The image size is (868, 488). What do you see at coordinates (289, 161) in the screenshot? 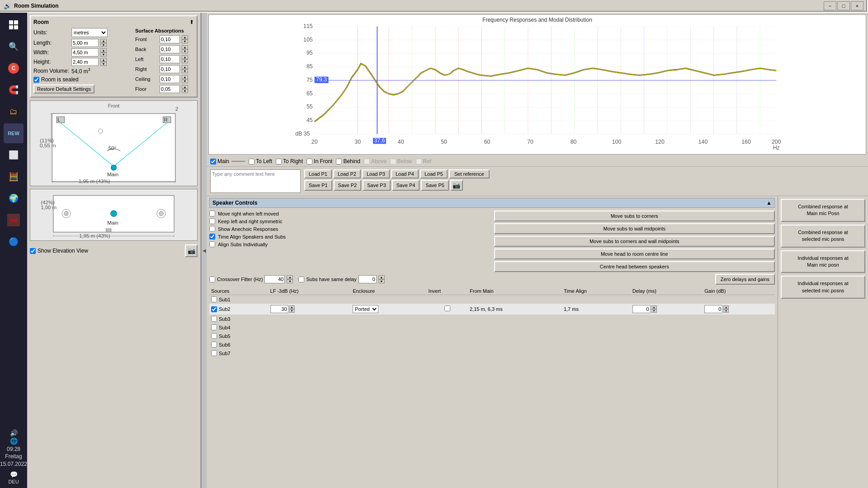
I see `to-right-checkbox-label: To Right` at bounding box center [289, 161].